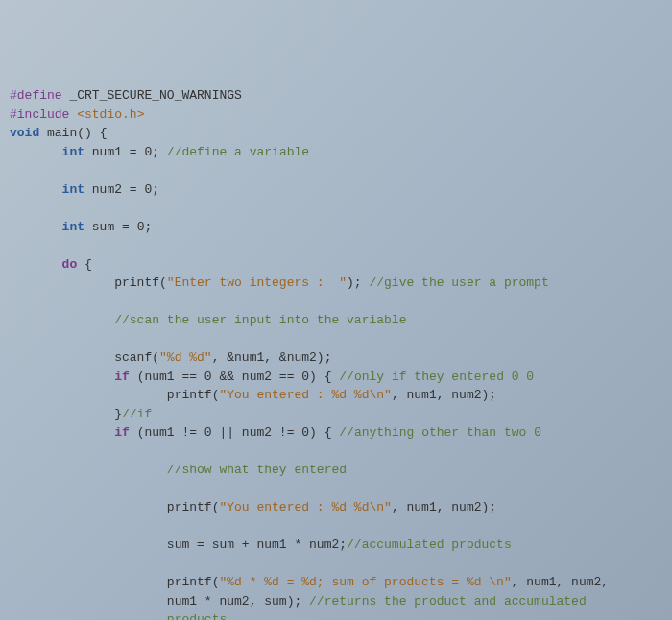 The height and width of the screenshot is (620, 672). What do you see at coordinates (336, 283) in the screenshot?
I see `code-line: printf("Enter two integers : "); //give …` at bounding box center [336, 283].